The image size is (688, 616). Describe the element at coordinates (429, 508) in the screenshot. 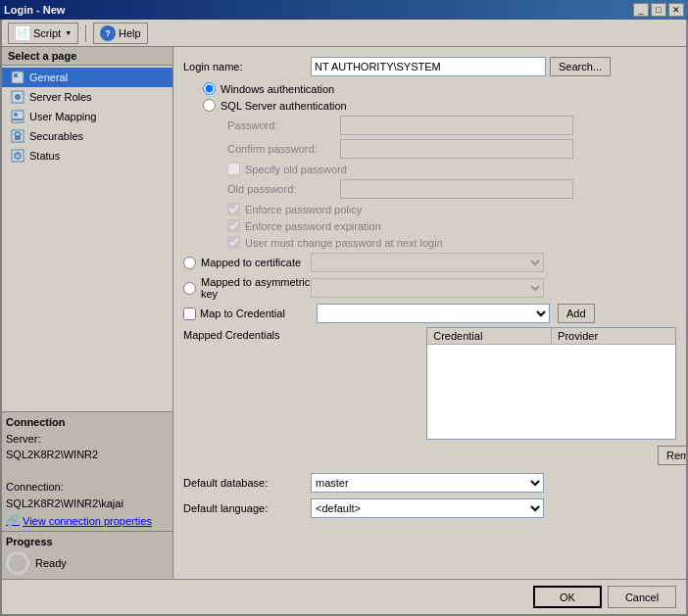

I see `default-language-row: Default language: <default>` at that location.